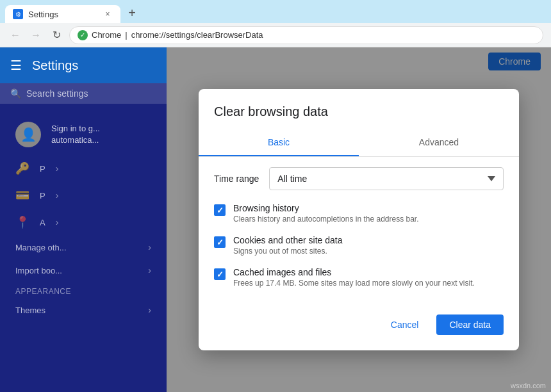 This screenshot has width=551, height=392. Describe the element at coordinates (44, 14) in the screenshot. I see `tab-label: Settings` at that location.